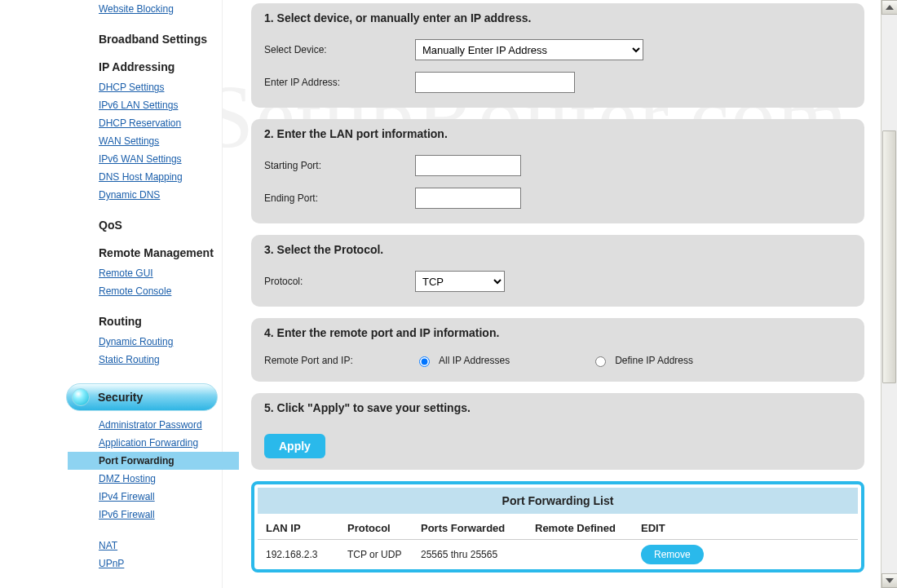  I want to click on sidebar-item-label: Port Forwarding, so click(137, 461).